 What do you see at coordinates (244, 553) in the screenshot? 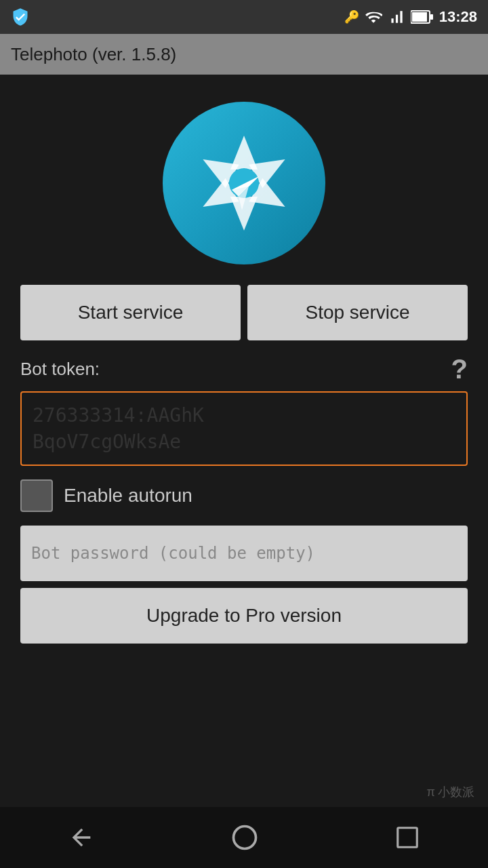
I see `bot-password-input` at bounding box center [244, 553].